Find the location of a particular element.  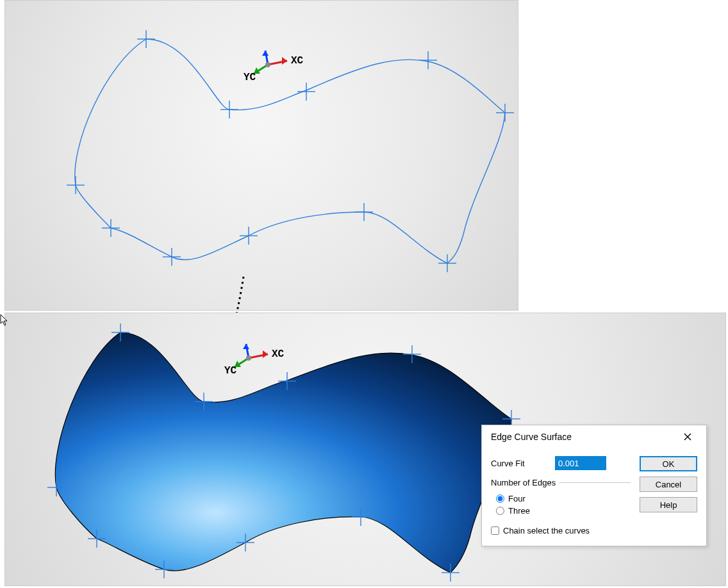

radio-four-label: Four is located at coordinates (517, 498).